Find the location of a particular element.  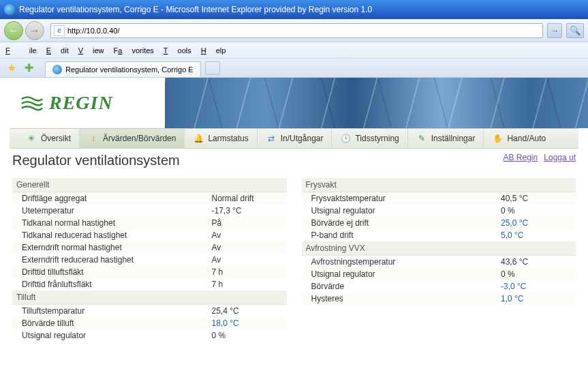

menu-tools: Tools is located at coordinates (177, 50).